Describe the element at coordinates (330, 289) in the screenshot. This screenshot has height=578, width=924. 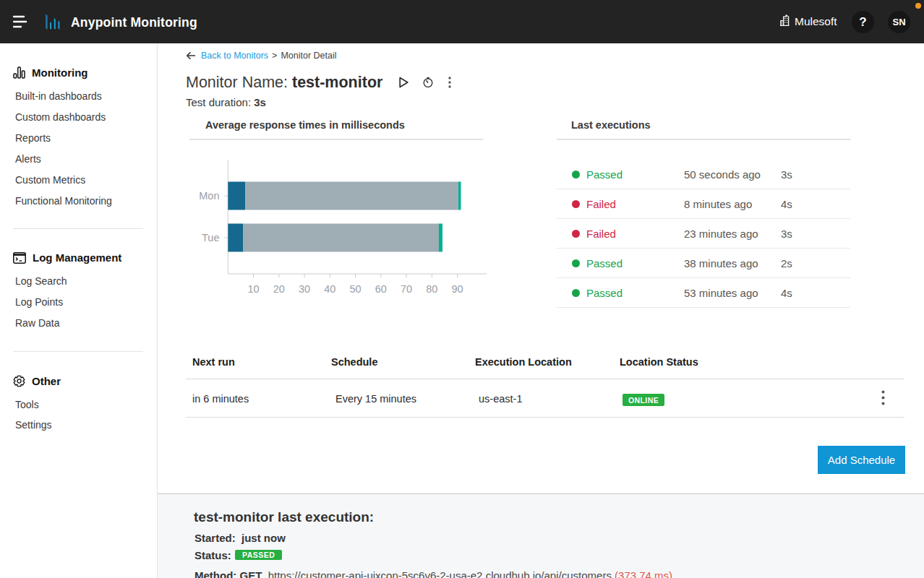
I see `svg-text: 40` at that location.